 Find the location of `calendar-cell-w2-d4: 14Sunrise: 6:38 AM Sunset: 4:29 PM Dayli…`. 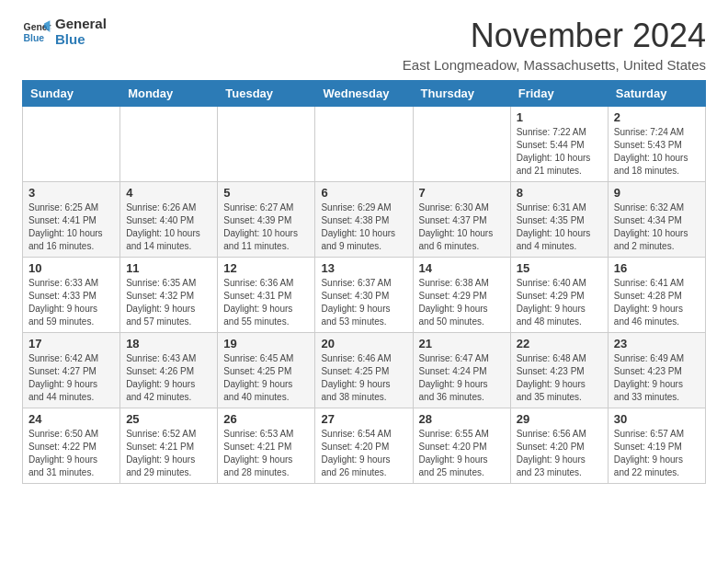

calendar-cell-w2-d4: 14Sunrise: 6:38 AM Sunset: 4:29 PM Dayli… is located at coordinates (461, 295).